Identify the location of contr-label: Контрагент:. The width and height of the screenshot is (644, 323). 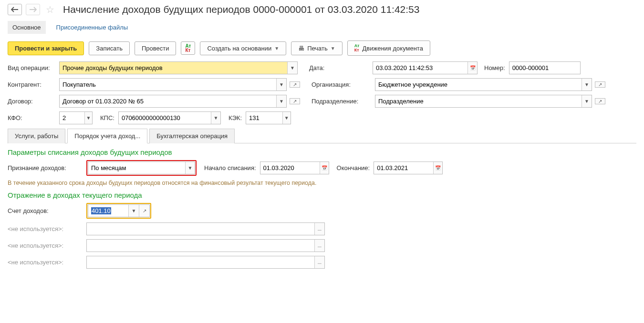
(31, 85).